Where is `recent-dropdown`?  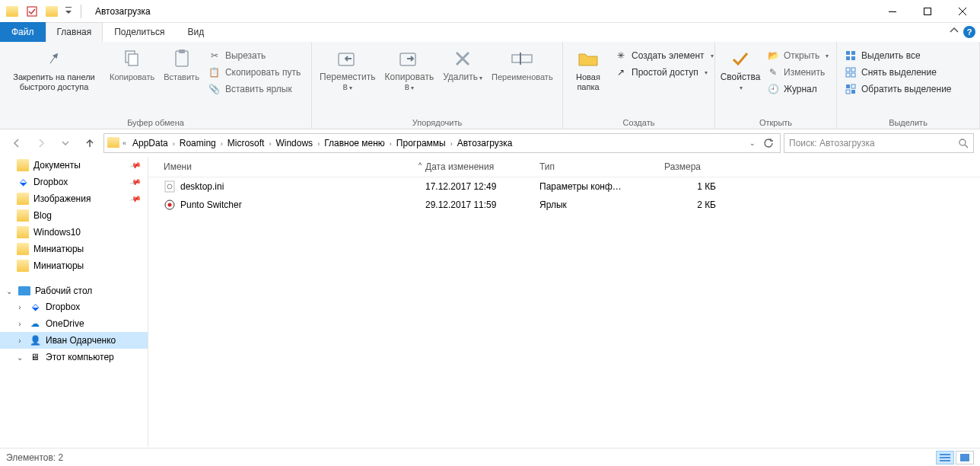 recent-dropdown is located at coordinates (65, 143).